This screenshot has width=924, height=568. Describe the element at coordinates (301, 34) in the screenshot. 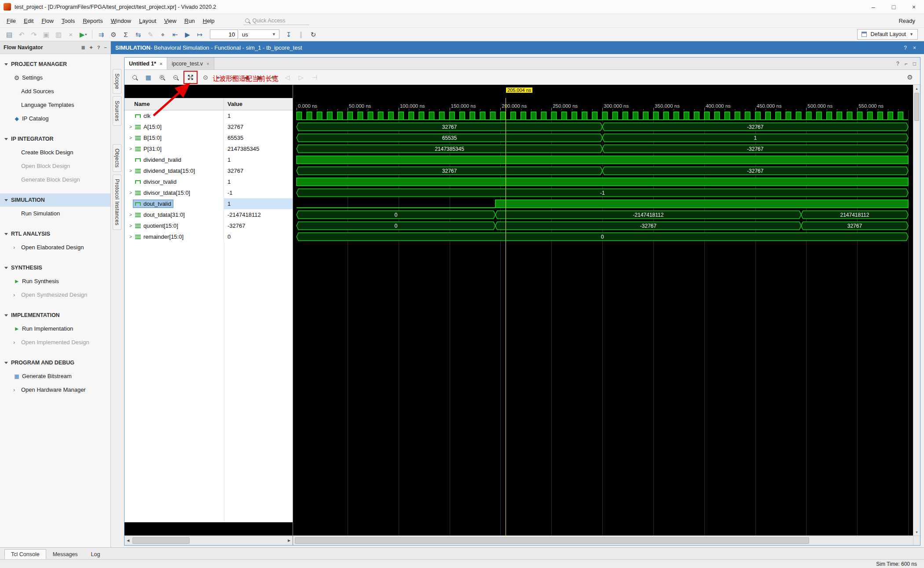

I see `pause-icon: ∥` at that location.